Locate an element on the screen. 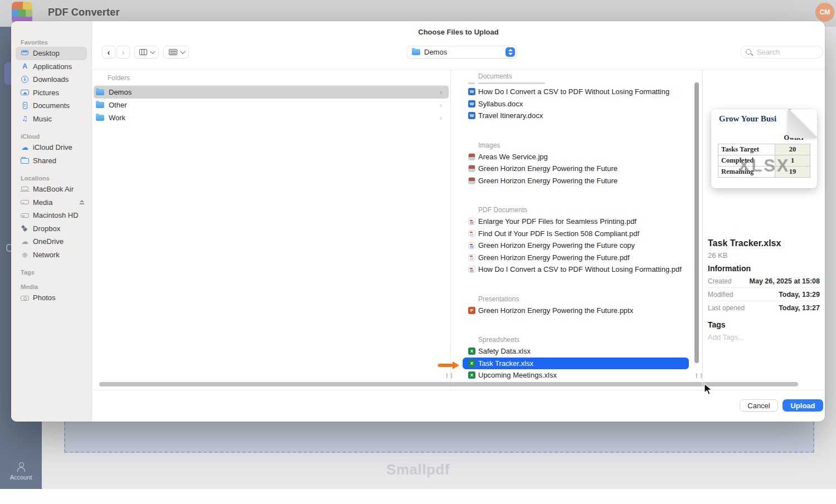 The image size is (836, 504). folder-row-work: Work› is located at coordinates (271, 118).